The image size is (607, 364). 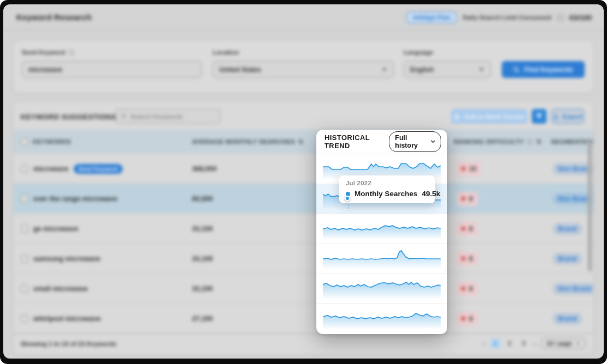 I want to click on daily-limit-value: 03/100, so click(x=580, y=17).